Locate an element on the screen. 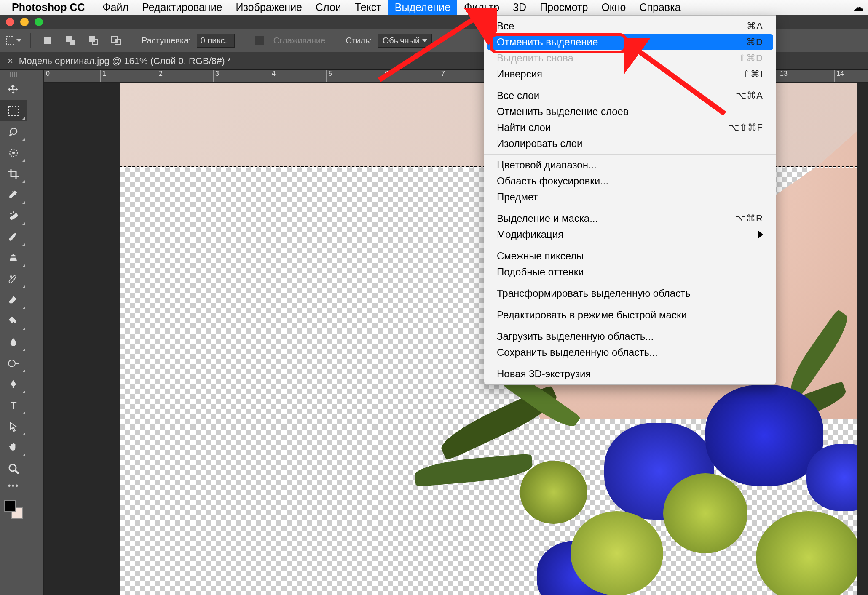 This screenshot has width=868, height=595. selection-subtract is located at coordinates (93, 40).